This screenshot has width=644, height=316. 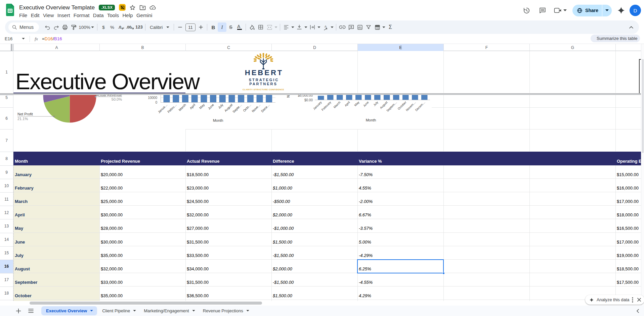 What do you see at coordinates (327, 186) in the screenshot?
I see `table-row-10: February$22,000.00$23,000.00$1,000.004.5…` at bounding box center [327, 186].